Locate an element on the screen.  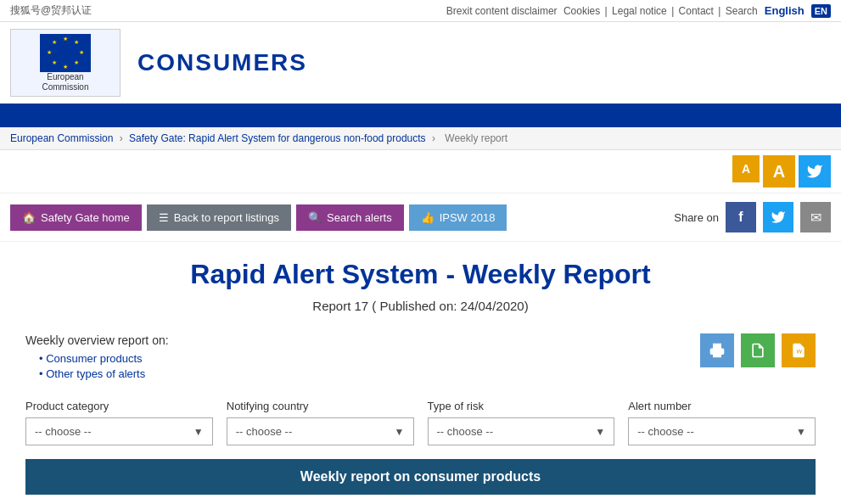
share-twitter-button is located at coordinates (778, 217).